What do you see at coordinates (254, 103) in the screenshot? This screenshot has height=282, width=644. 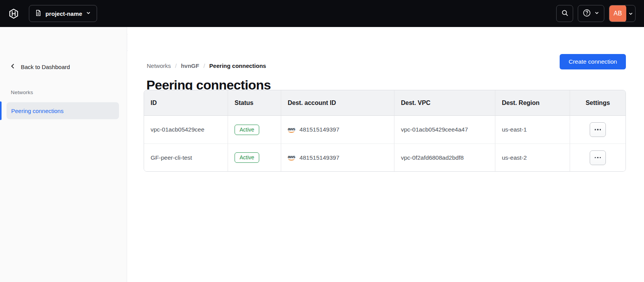 I see `column-header-status: Status` at bounding box center [254, 103].